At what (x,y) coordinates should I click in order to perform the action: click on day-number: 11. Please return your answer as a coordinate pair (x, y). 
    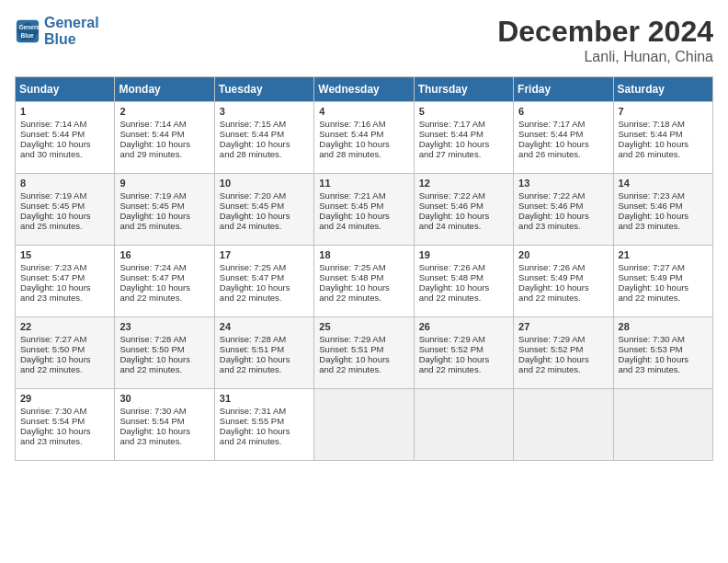
    Looking at the image, I should click on (364, 183).